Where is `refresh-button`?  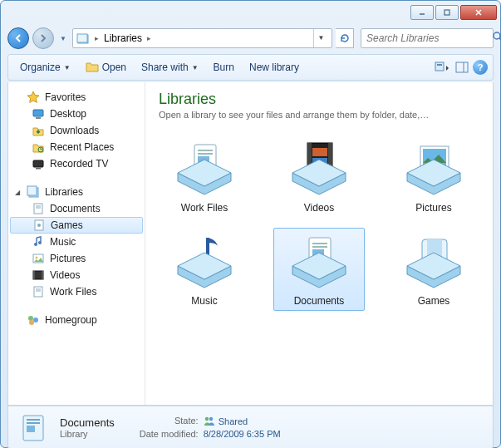
refresh-button is located at coordinates (345, 38).